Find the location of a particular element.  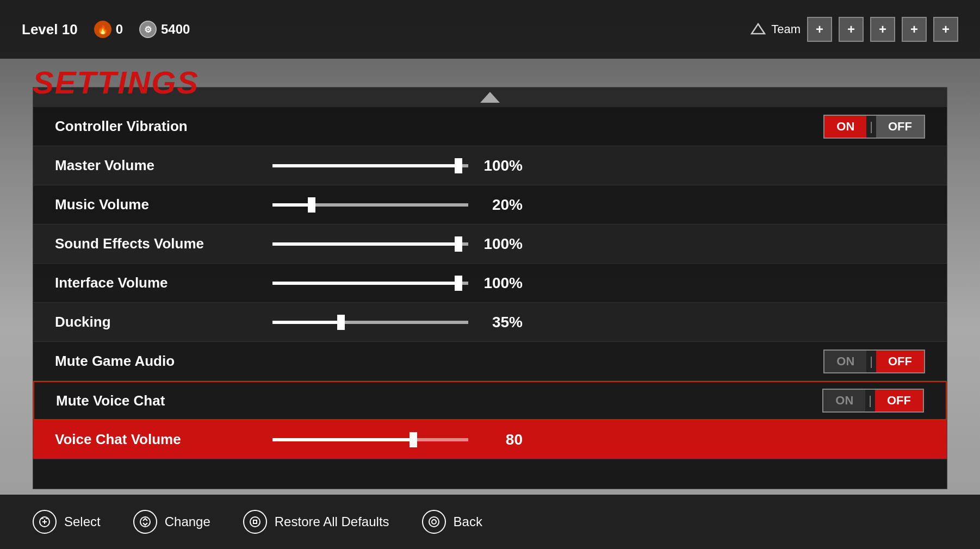

interface-volume-control: 100% is located at coordinates (599, 283).